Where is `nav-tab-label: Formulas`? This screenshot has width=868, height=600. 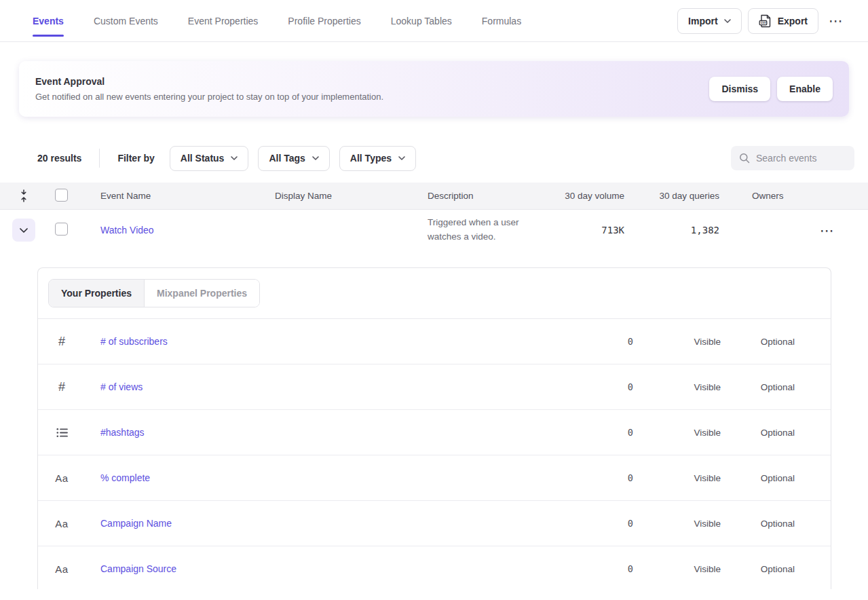 nav-tab-label: Formulas is located at coordinates (502, 21).